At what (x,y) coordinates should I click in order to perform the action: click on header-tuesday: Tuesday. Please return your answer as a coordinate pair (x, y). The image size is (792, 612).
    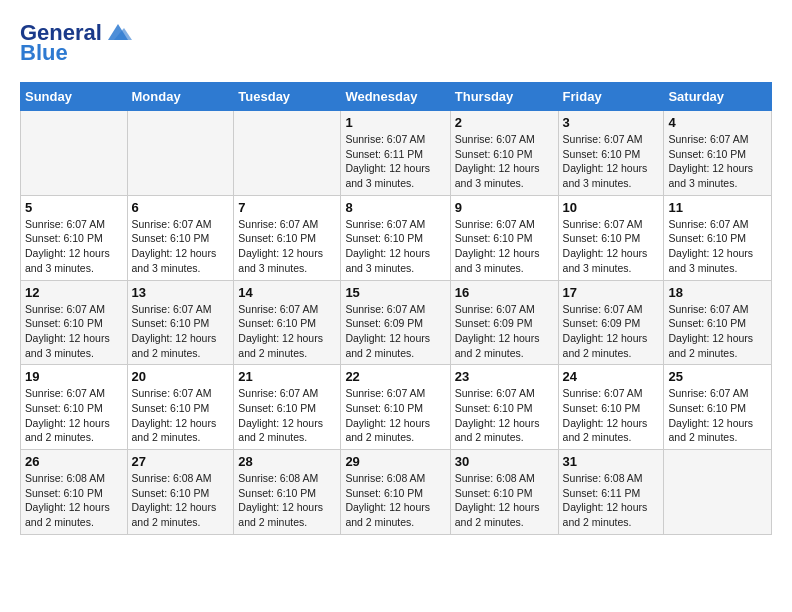
    Looking at the image, I should click on (288, 97).